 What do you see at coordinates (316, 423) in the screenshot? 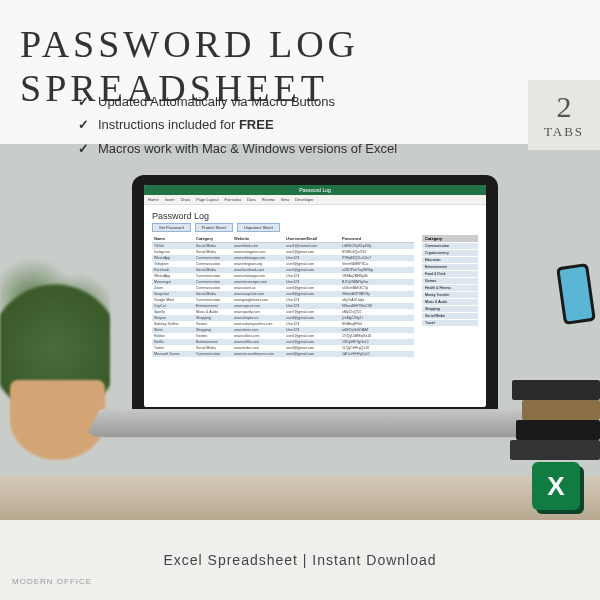
I see `laptop-base` at bounding box center [316, 423].